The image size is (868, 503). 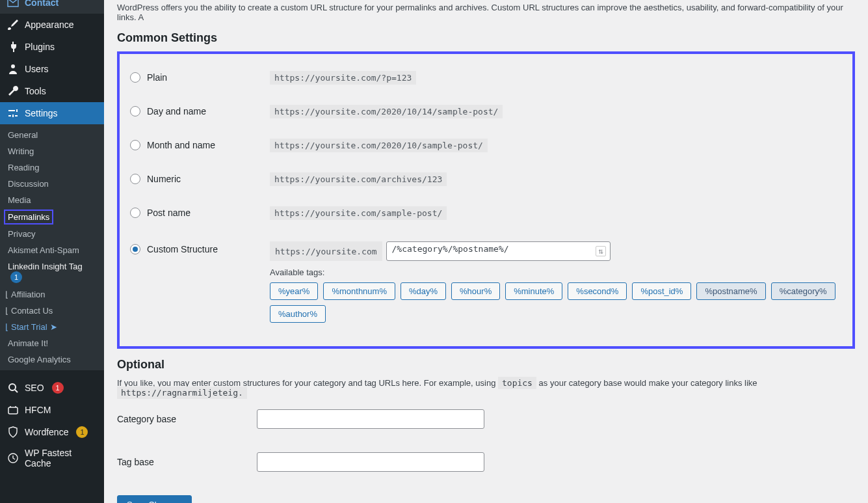 I want to click on settings-submenu: General Writing Reading Discussion Media…, so click(x=52, y=247).